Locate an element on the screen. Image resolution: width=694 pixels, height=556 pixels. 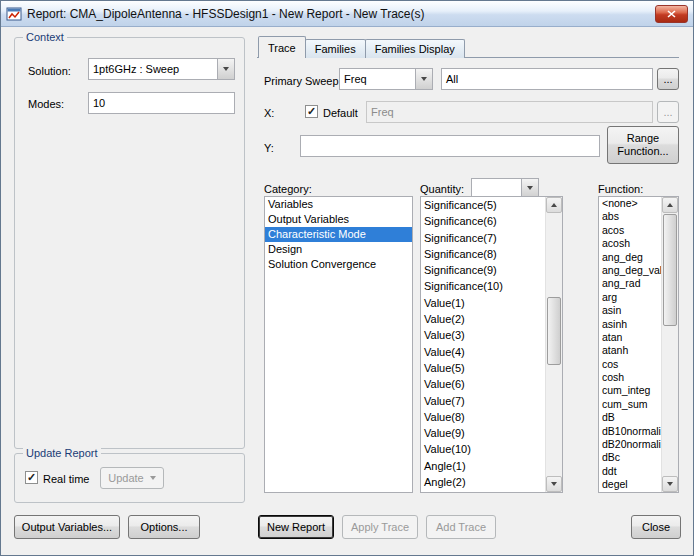
function-scrollbar is located at coordinates (670, 344).